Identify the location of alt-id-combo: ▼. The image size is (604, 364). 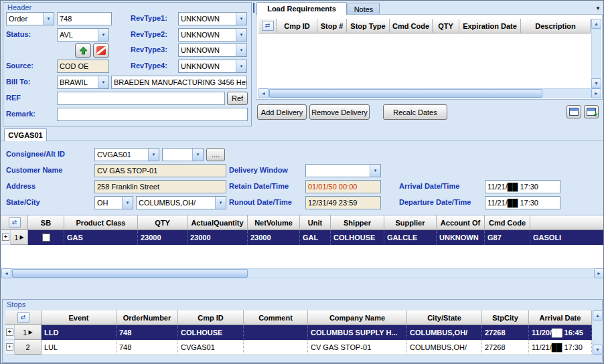
(183, 155).